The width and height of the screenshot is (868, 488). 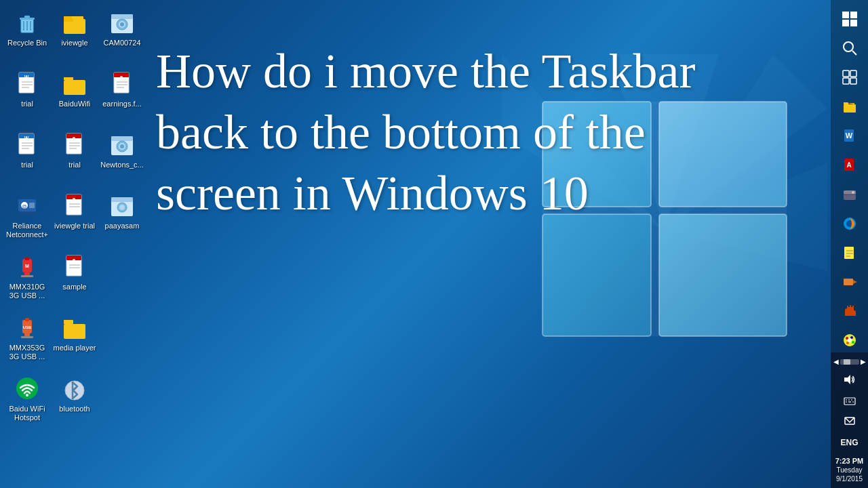 I want to click on icon-row-4: @ Reliance Netconnect+ e iviewgle trial, so click(x=75, y=217).